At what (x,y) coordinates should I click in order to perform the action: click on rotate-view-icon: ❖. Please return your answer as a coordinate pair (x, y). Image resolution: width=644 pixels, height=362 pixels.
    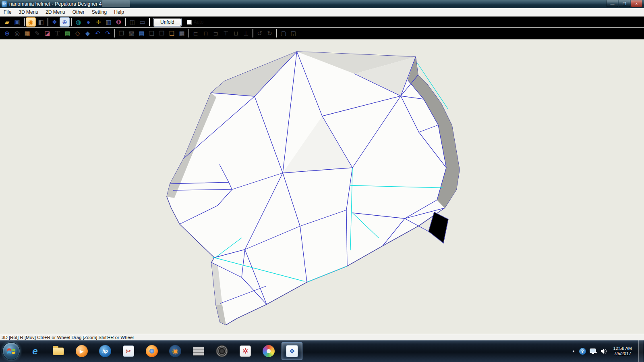
    Looking at the image, I should click on (55, 22).